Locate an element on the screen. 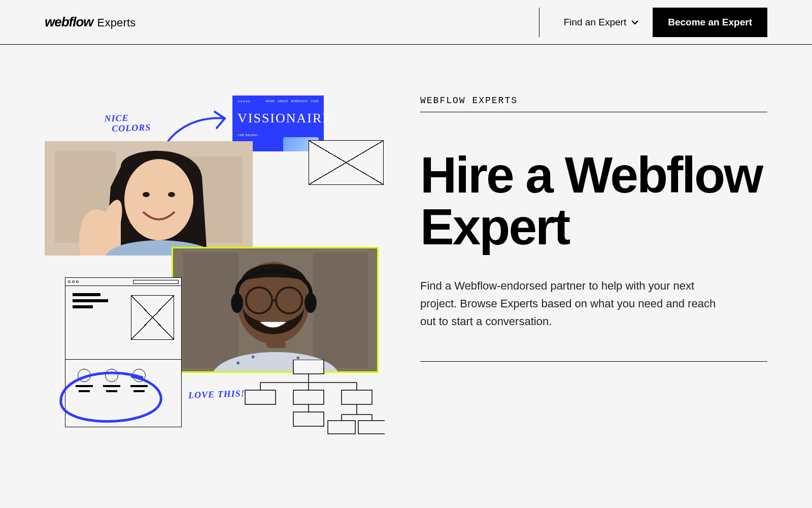 The image size is (812, 508). logo-subtext: Experts is located at coordinates (117, 23).